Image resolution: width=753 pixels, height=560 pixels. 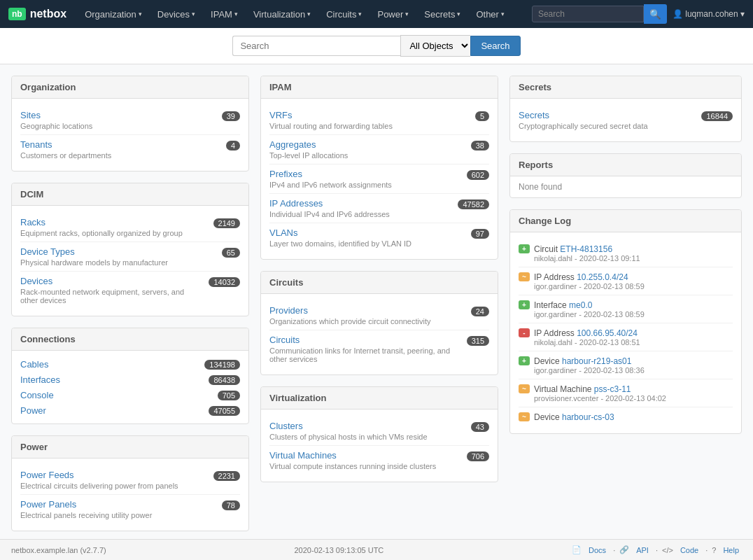 What do you see at coordinates (379, 398) in the screenshot?
I see `virtualization-heading: Virtualization` at bounding box center [379, 398].